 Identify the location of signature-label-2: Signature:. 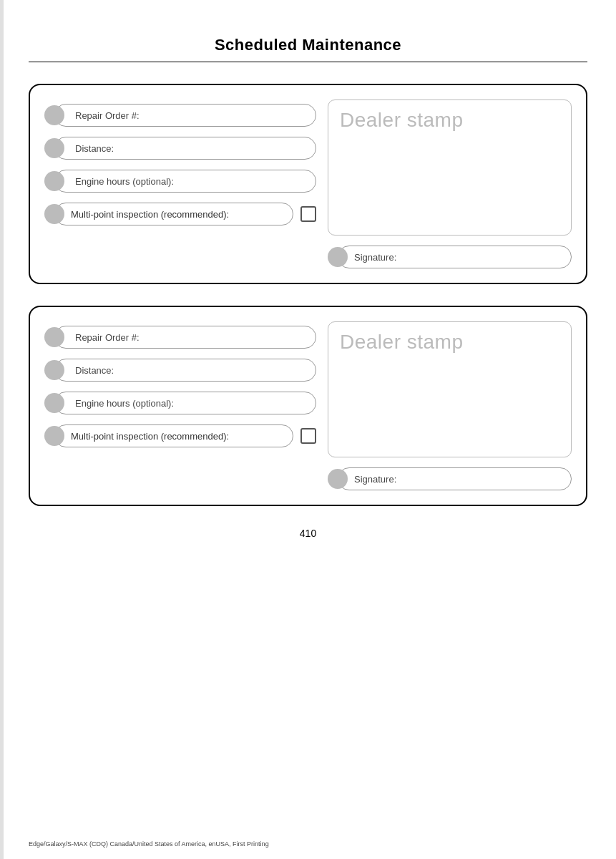
(375, 480).